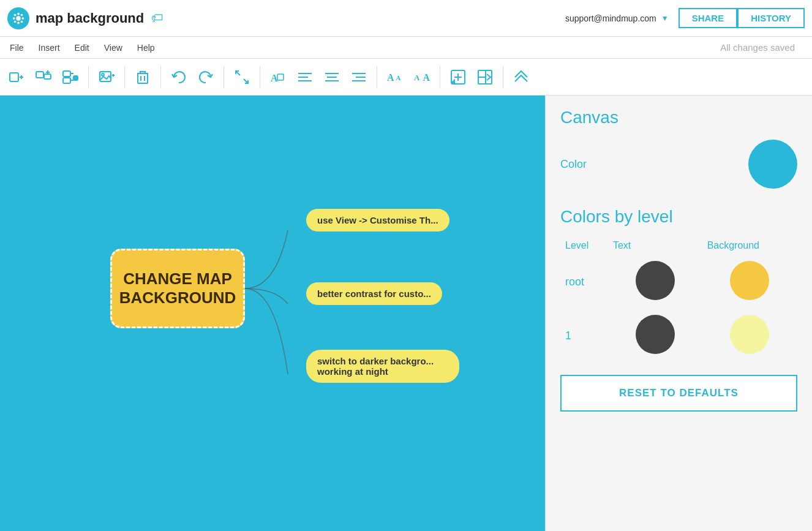 This screenshot has width=812, height=531. I want to click on col-header-background: Background, so click(750, 246).